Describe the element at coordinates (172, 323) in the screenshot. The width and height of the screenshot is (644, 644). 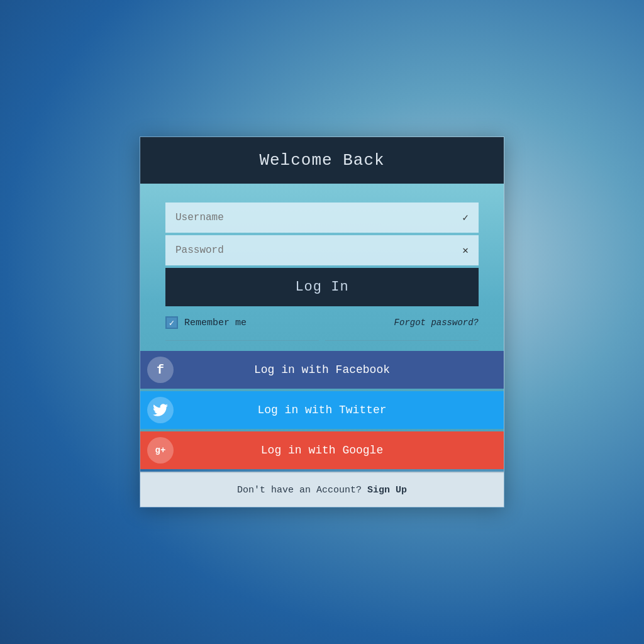
I see `checkbox-check-icon: ✓` at that location.